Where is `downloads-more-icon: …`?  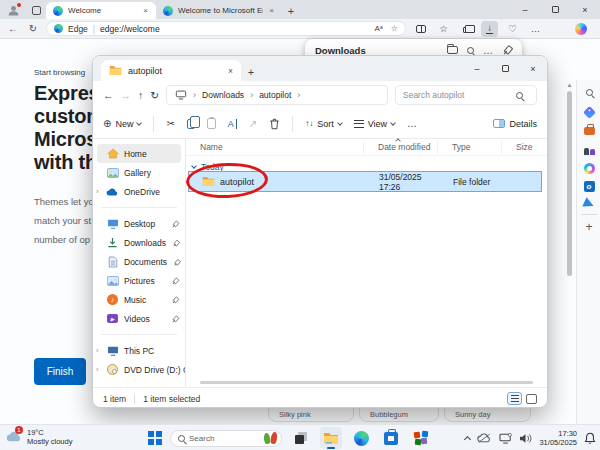
downloads-more-icon: … is located at coordinates (488, 50).